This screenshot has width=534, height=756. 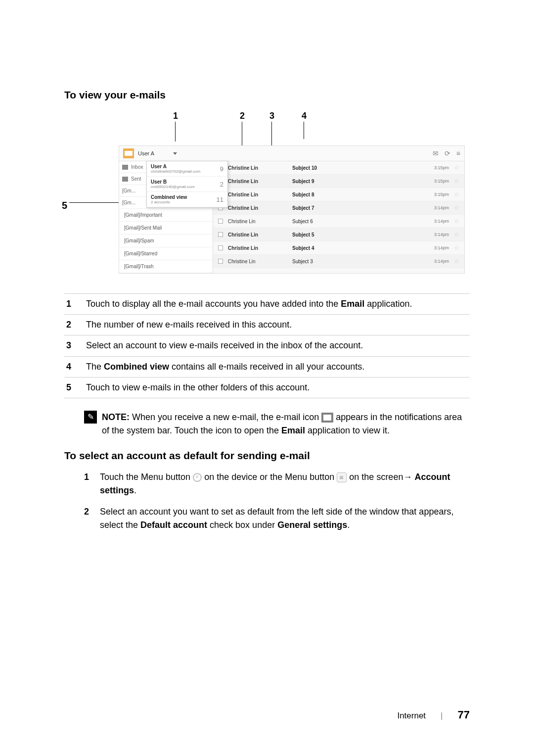 I want to click on message-subject: Subject 3, so click(x=361, y=261).